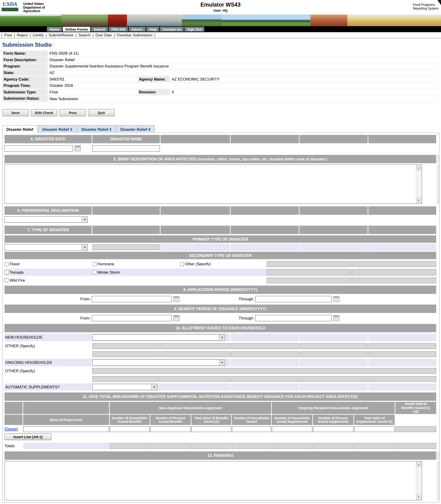 This screenshot has height=504, width=441. I want to click on automatic-supplements-select: ▼, so click(125, 387).